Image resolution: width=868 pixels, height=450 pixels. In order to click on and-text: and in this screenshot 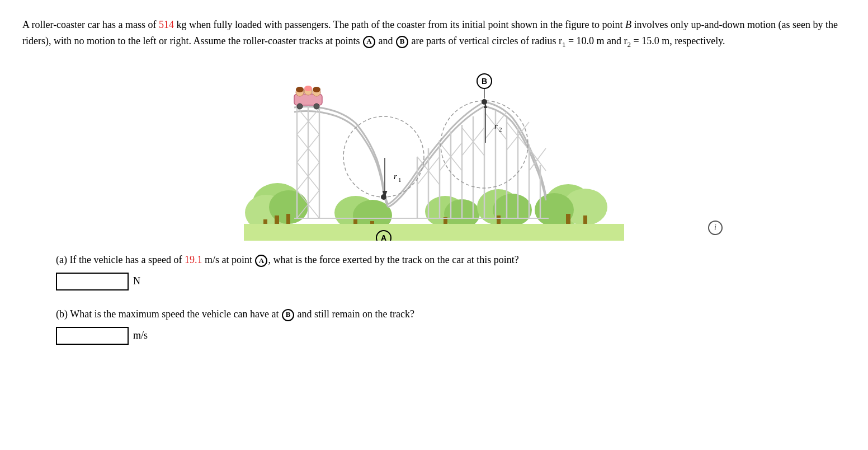, I will do `click(386, 41)`.